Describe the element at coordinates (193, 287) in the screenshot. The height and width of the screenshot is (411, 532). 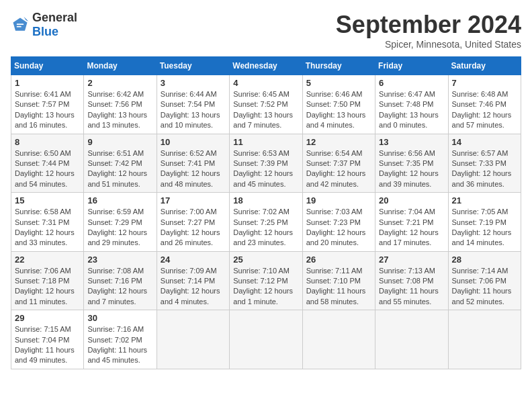
I see `day-detail: Sunrise: 7:09 AMSunset: 7:14 PMDaylight:…` at that location.